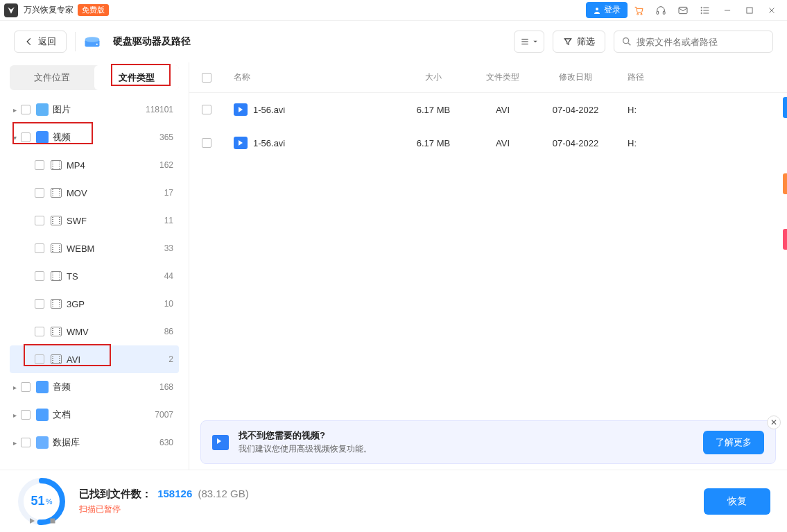 Image resolution: width=787 pixels, height=532 pixels. Describe the element at coordinates (42, 443) in the screenshot. I see `database-icon` at that location.